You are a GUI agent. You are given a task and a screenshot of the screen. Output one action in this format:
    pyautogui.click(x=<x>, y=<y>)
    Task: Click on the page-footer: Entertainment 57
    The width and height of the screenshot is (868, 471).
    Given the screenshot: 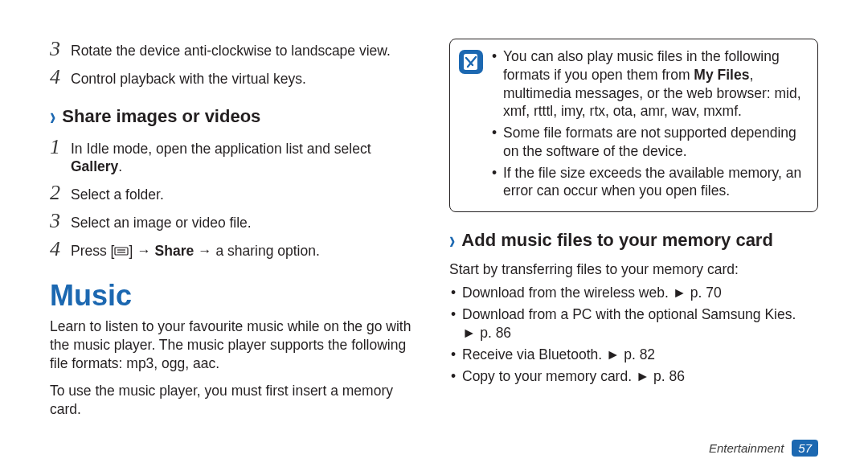 What is the action you would take?
    pyautogui.click(x=764, y=448)
    